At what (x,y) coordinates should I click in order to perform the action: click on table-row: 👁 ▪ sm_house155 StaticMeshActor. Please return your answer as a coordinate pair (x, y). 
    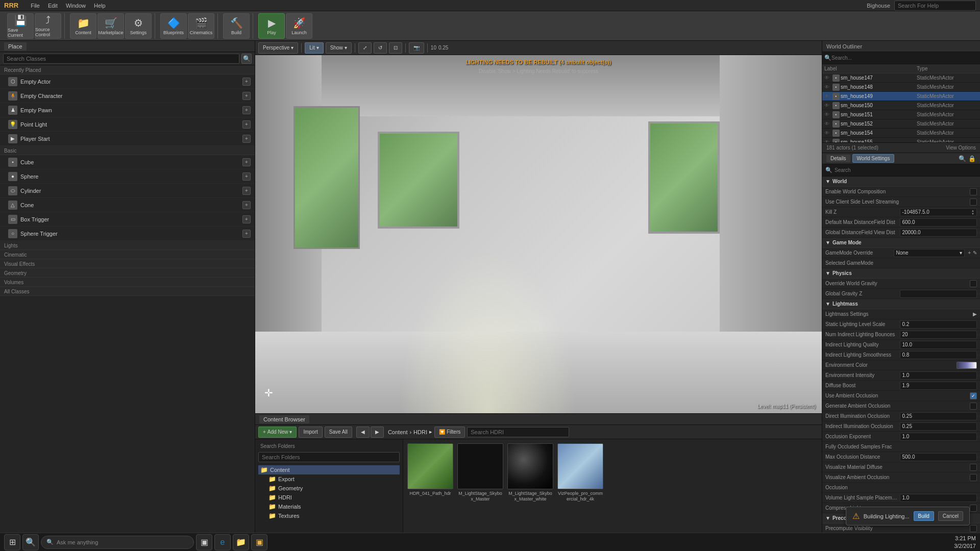
    Looking at the image, I should click on (901, 140).